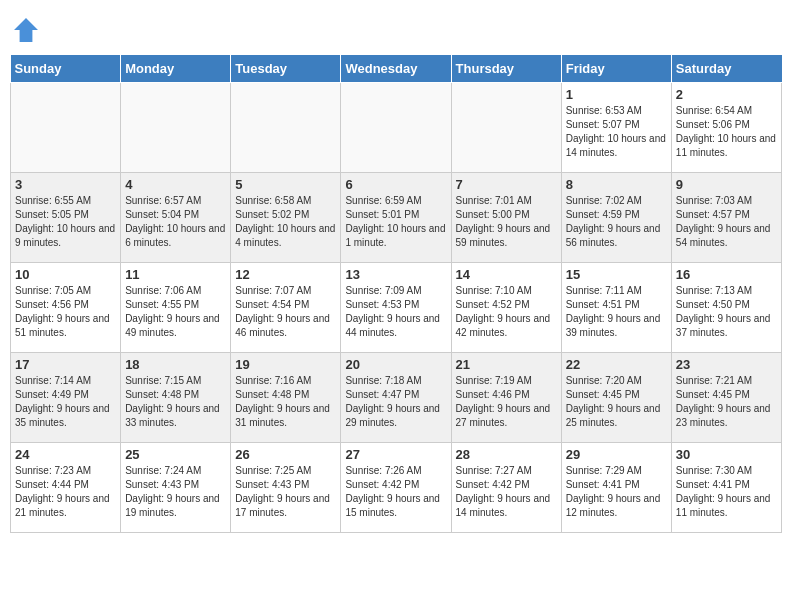  What do you see at coordinates (616, 492) in the screenshot?
I see `day-info: Sunrise: 7:29 AM Sunset: 4:41 PM Dayligh…` at bounding box center [616, 492].